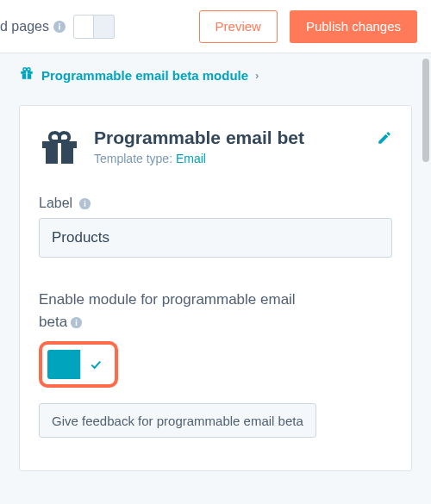 The width and height of the screenshot is (431, 504). I want to click on template-type-link: Email, so click(191, 159).